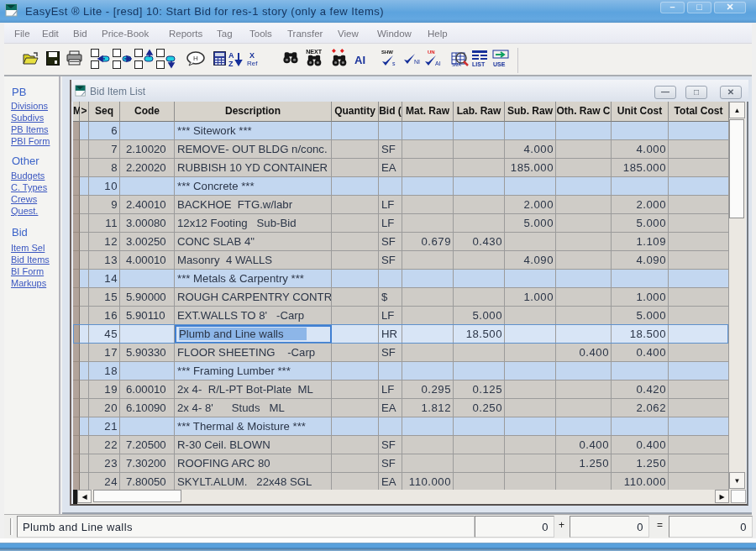 The image size is (756, 551). Describe the element at coordinates (196, 59) in the screenshot. I see `svg-text: H` at that location.